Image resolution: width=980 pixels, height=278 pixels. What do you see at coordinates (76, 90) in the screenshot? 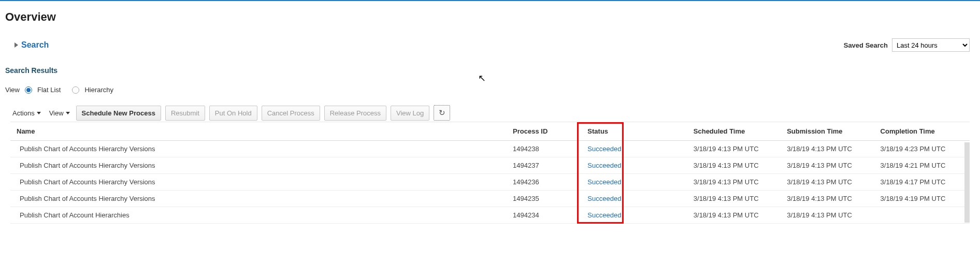
I see `radio-hierarchy` at bounding box center [76, 90].